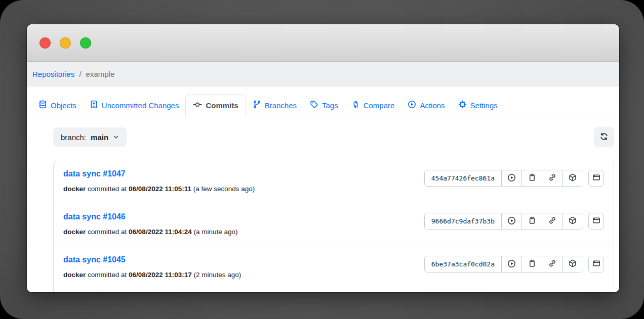 This screenshot has width=644, height=319. What do you see at coordinates (151, 224) in the screenshot?
I see `commit-info: data sync #1046 docker committed at 06/0…` at bounding box center [151, 224].